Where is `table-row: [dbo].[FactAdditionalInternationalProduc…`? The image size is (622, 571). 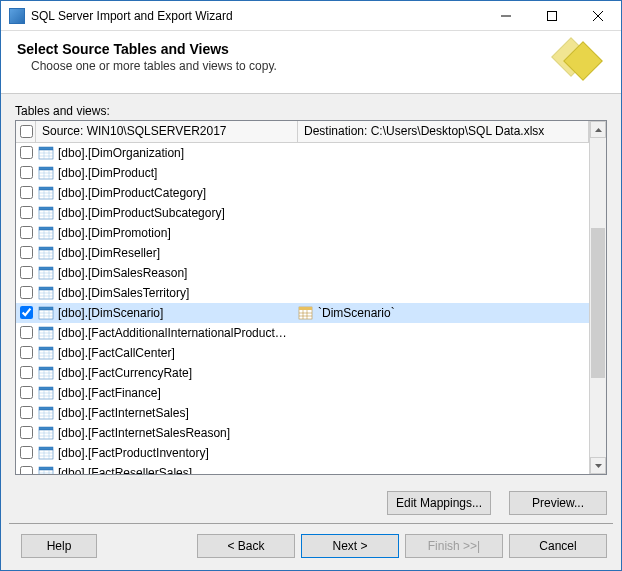 table-row: [dbo].[FactAdditionalInternationalProduc… is located at coordinates (302, 333).